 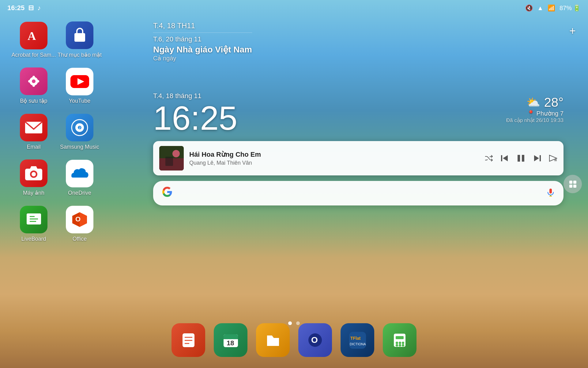 I want to click on office-label: Office, so click(x=80, y=239).